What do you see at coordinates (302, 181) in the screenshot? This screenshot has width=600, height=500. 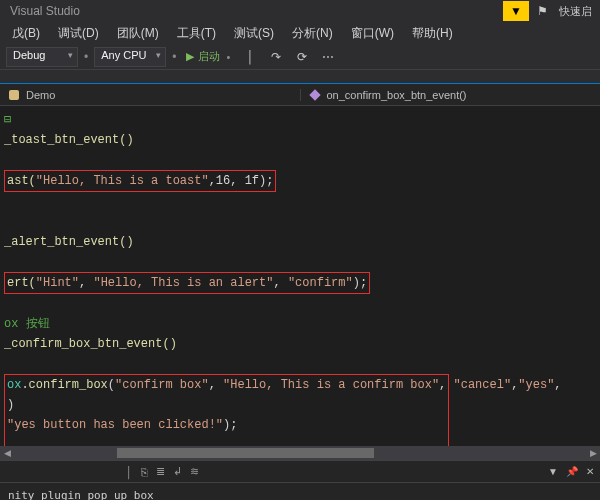 I see `toast-call-line: ast("Hello, This is a toast",16, 1f);` at bounding box center [302, 181].